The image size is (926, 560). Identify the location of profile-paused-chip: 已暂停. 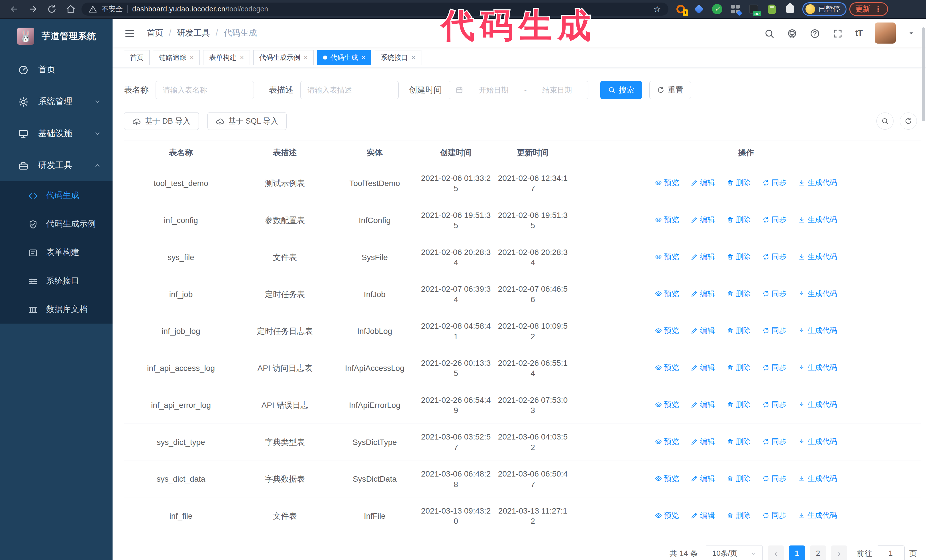
(825, 9).